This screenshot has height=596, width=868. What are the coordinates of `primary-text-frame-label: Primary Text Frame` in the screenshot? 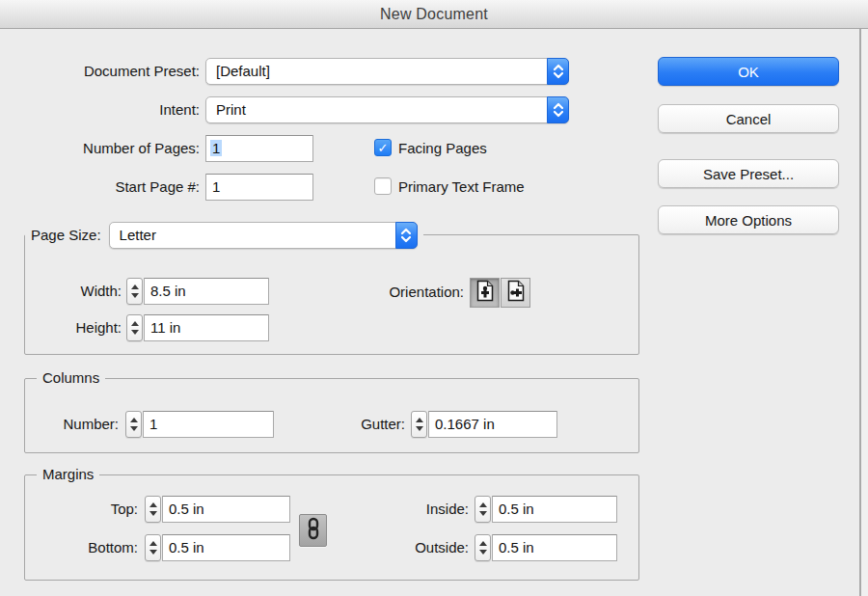 It's located at (461, 187).